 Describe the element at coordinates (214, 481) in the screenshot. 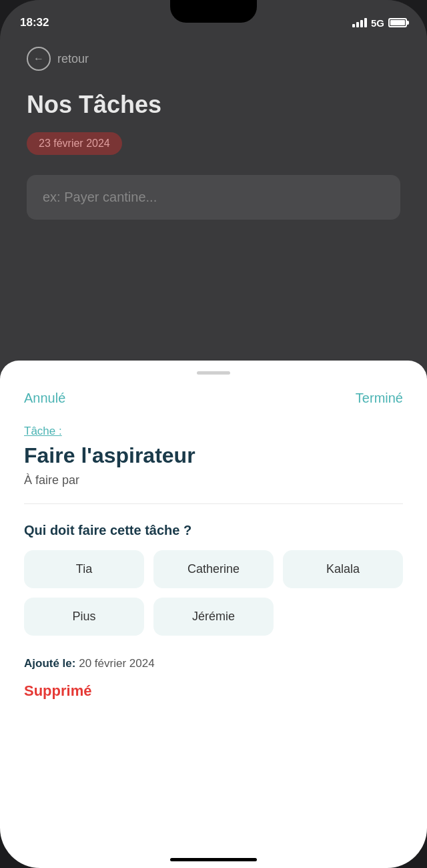

I see `tache-subtitle: À faire par` at that location.